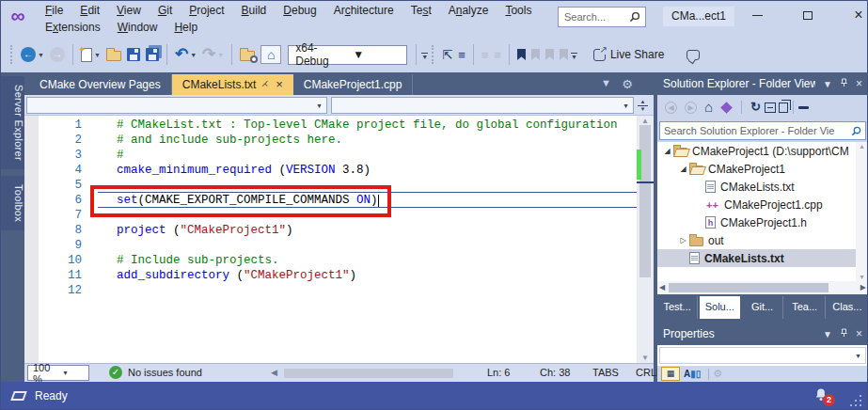 Image resolution: width=868 pixels, height=410 pixels. Describe the element at coordinates (521, 55) in the screenshot. I see `toggle-bookmark-button` at that location.